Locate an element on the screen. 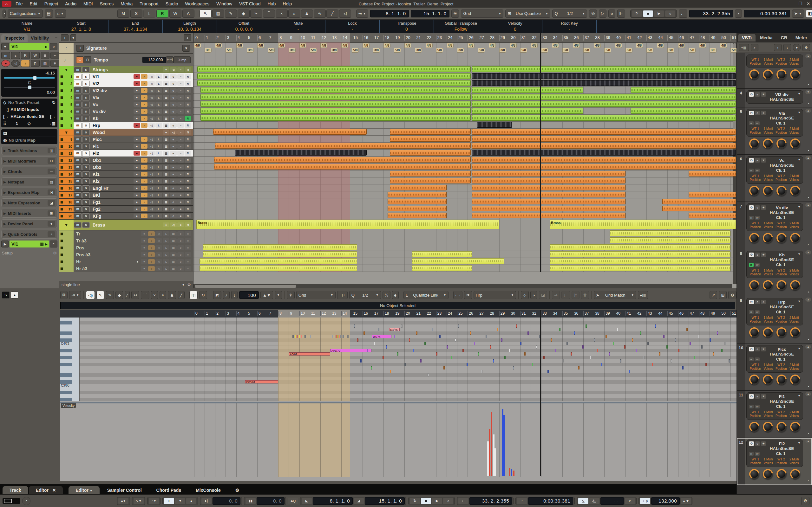 This screenshot has height=507, width=812. line-tool: ╱ is located at coordinates (333, 13).